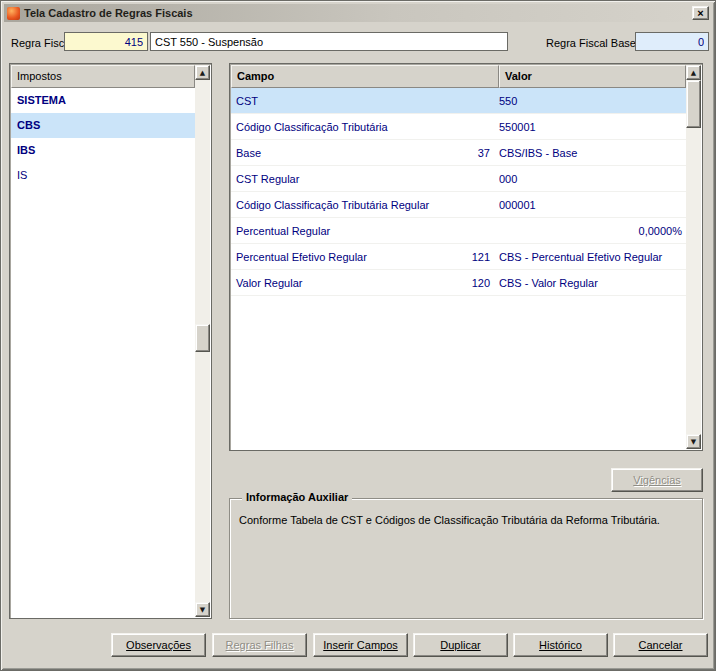 Image resolution: width=716 pixels, height=671 pixels. What do you see at coordinates (103, 150) in the screenshot?
I see `impostos-item-ibs: IBS` at bounding box center [103, 150].